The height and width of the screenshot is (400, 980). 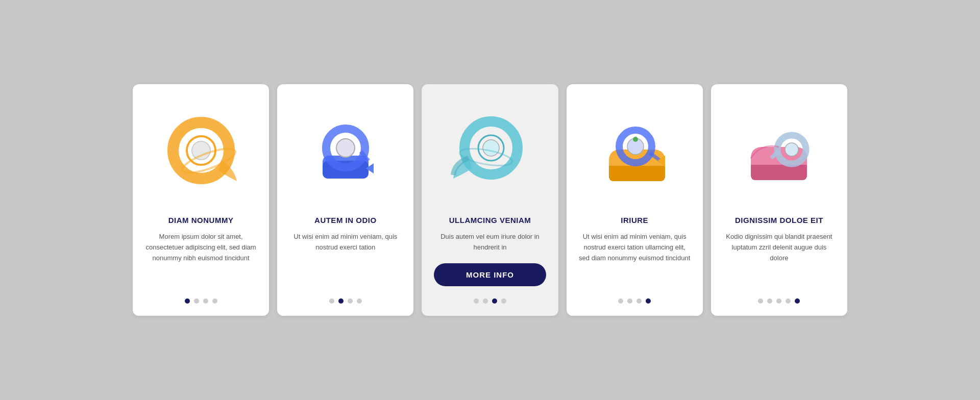 I want to click on more-info-button: MORE INFO, so click(x=490, y=274).